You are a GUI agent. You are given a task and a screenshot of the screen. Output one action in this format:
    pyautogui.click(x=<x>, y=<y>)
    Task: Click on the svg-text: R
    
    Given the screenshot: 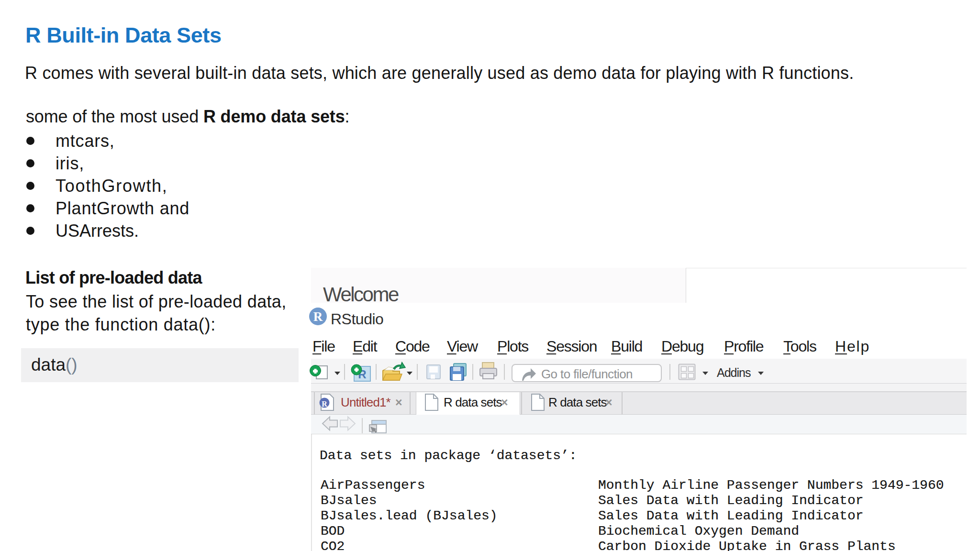 What is the action you would take?
    pyautogui.click(x=324, y=404)
    